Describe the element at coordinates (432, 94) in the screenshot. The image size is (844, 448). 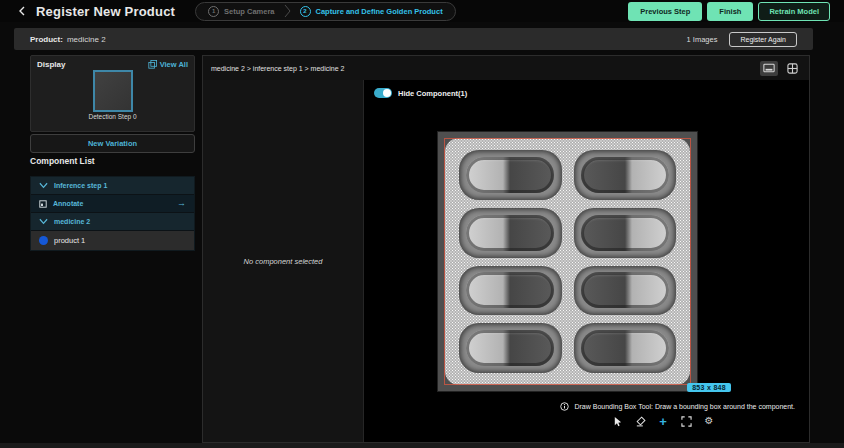
I see `hide-component-label: Hide Component(1)` at that location.